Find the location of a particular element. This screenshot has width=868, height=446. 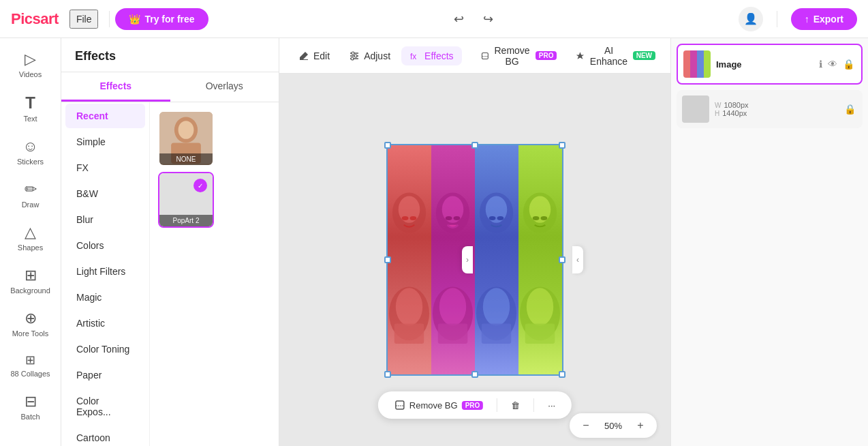

category-recent: Recent is located at coordinates (105, 116).